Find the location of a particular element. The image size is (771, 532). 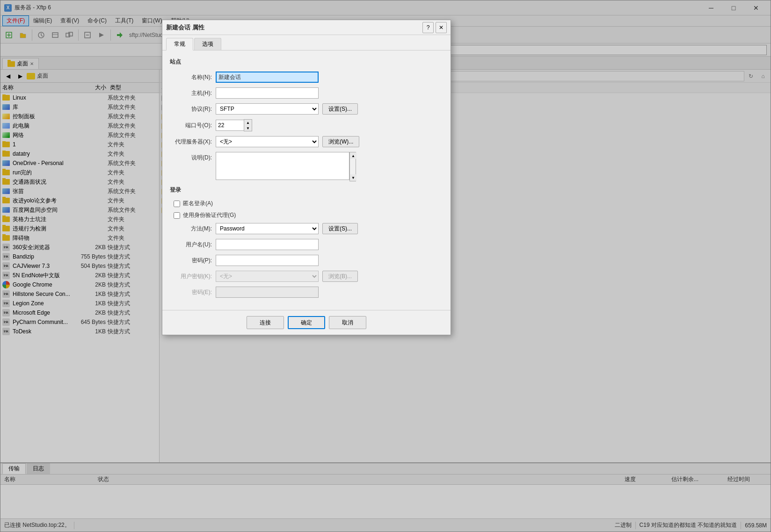

tab-general: 常规 is located at coordinates (180, 44).